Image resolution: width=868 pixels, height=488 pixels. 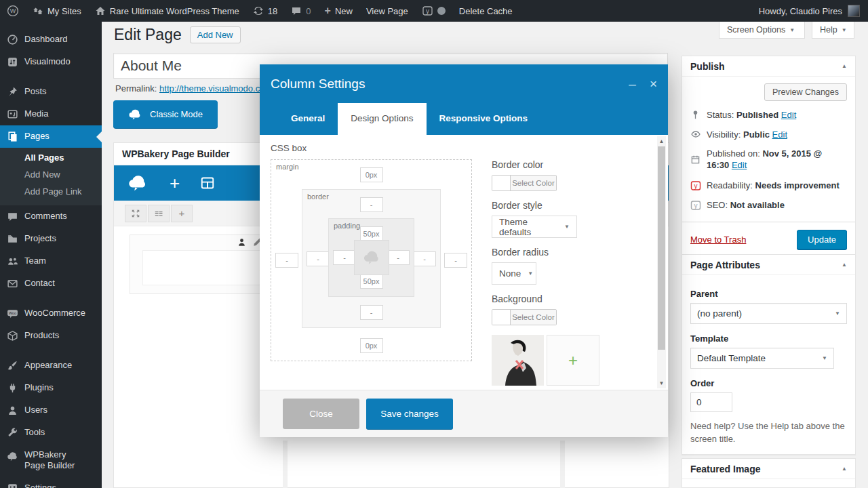 What do you see at coordinates (717, 205) in the screenshot?
I see `seo-label: SEO:` at bounding box center [717, 205].